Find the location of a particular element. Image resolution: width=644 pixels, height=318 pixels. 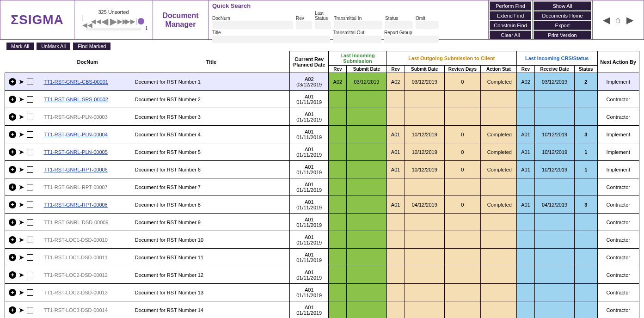

btn-constrain-find: Constrain Find is located at coordinates (510, 25).